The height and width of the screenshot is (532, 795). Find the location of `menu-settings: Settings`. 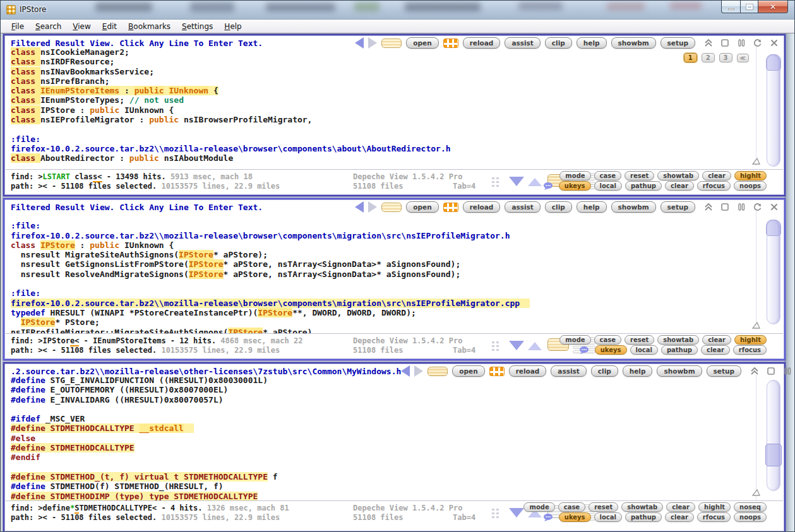

menu-settings: Settings is located at coordinates (197, 27).